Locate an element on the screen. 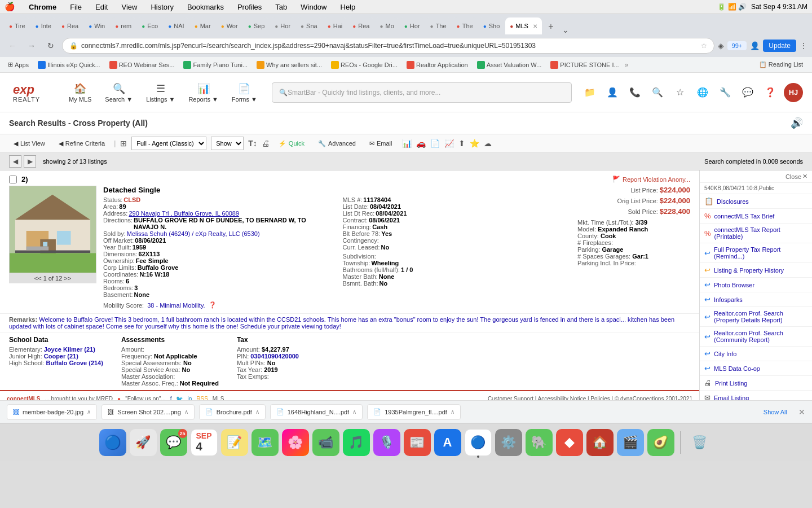  bookmarks-menu: Bookmarks is located at coordinates (205, 7).